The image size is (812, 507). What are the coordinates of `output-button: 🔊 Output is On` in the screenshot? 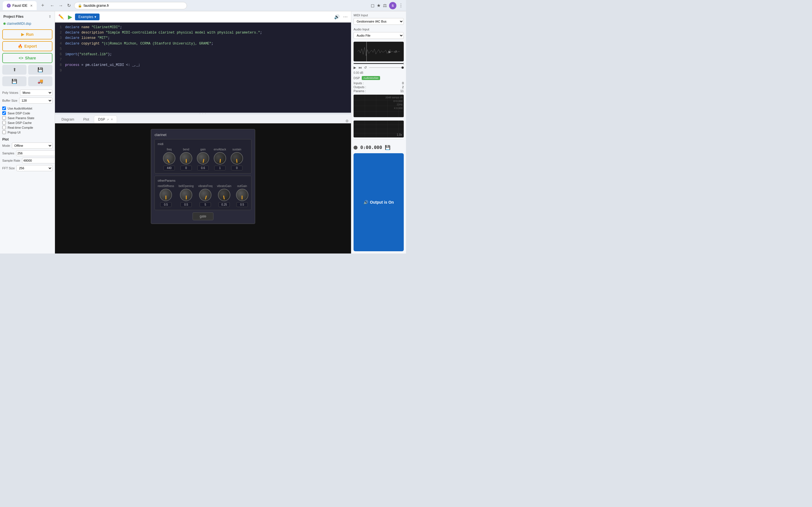 It's located at (378, 202).